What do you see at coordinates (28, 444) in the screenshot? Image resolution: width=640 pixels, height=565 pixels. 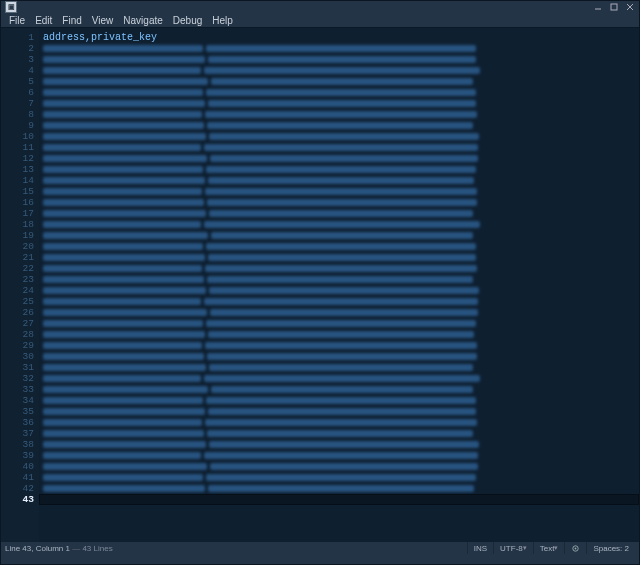 I see `line-number: 38` at bounding box center [28, 444].